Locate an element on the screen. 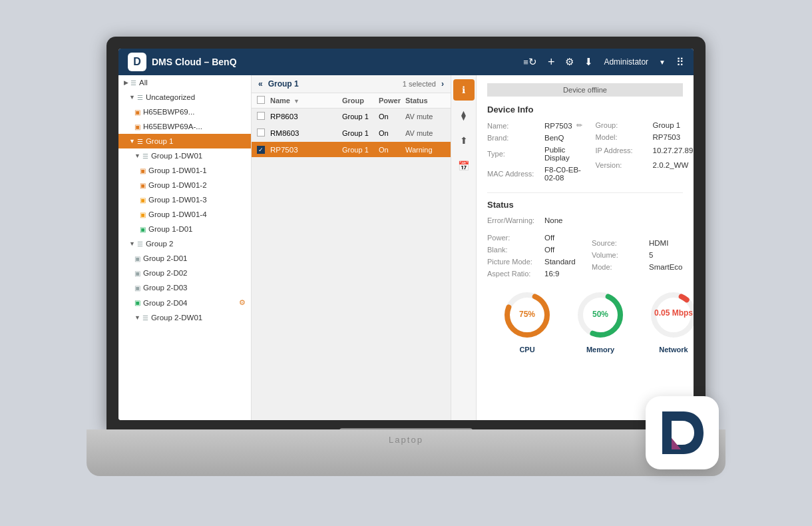 This screenshot has height=526, width=812. header-status: Status is located at coordinates (425, 101).